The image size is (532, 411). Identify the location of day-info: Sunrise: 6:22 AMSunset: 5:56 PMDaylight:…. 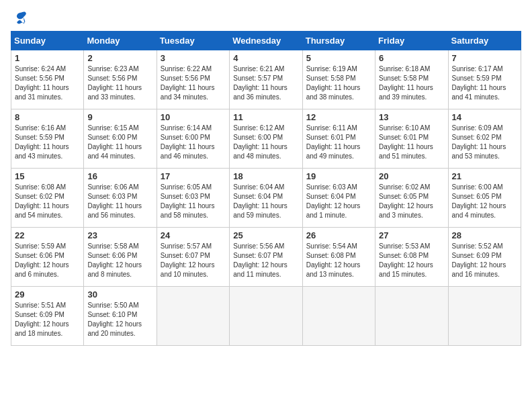
(193, 83).